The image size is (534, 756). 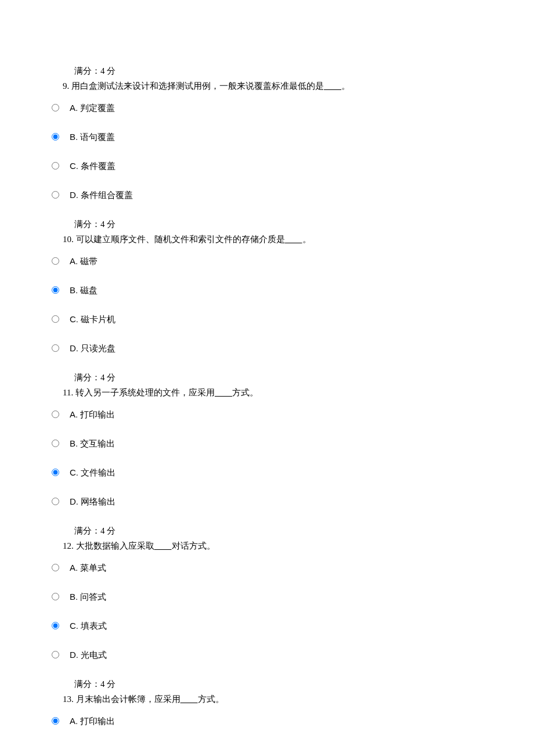 I want to click on option-label: B. 交互输出, so click(x=92, y=444).